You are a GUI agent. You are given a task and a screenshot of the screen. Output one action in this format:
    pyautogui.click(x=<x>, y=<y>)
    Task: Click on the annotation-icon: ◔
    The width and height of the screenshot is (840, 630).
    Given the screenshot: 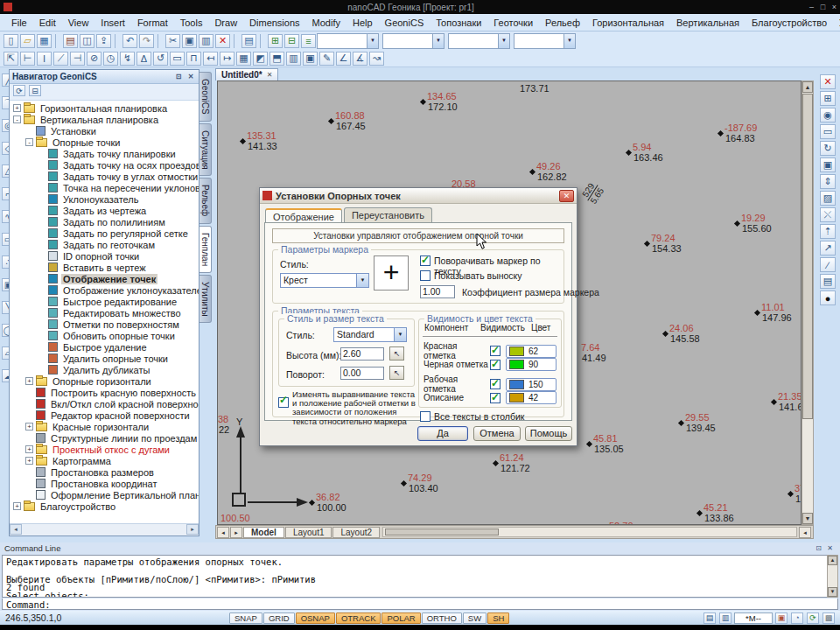 What is the action you would take?
    pyautogui.click(x=797, y=618)
    